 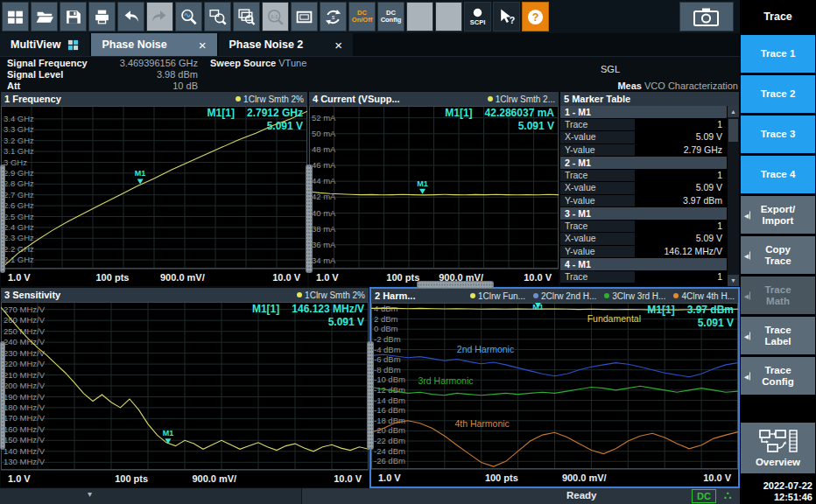 I want to click on tab-label: Phase Noise, so click(x=134, y=45).